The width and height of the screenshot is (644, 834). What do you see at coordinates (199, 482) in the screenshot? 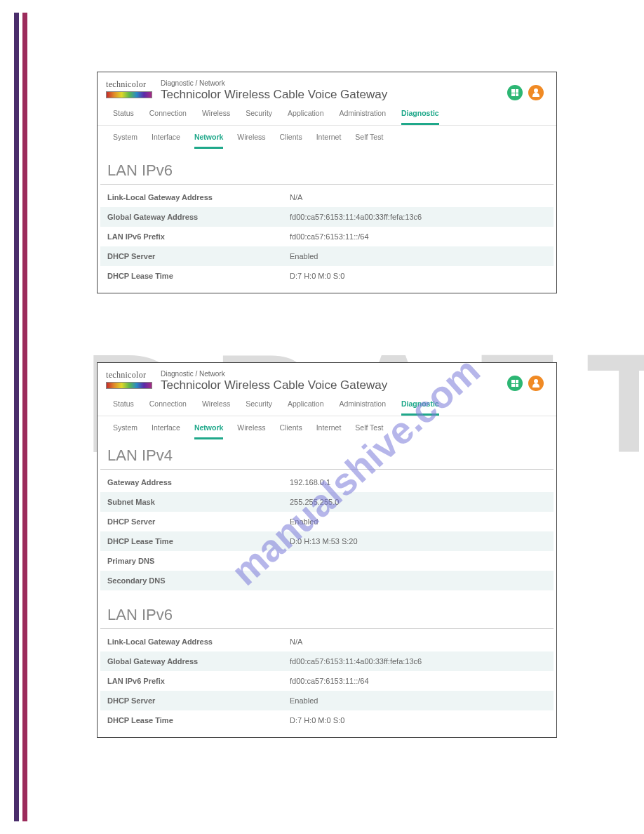
I see `row-label: Gateway Address` at bounding box center [199, 482].